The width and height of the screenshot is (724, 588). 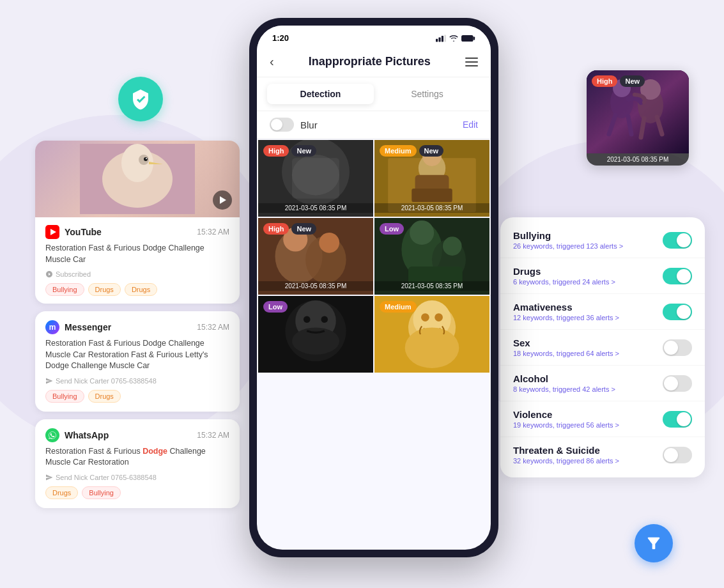 What do you see at coordinates (272, 61) in the screenshot?
I see `back-button: ‹` at bounding box center [272, 61].